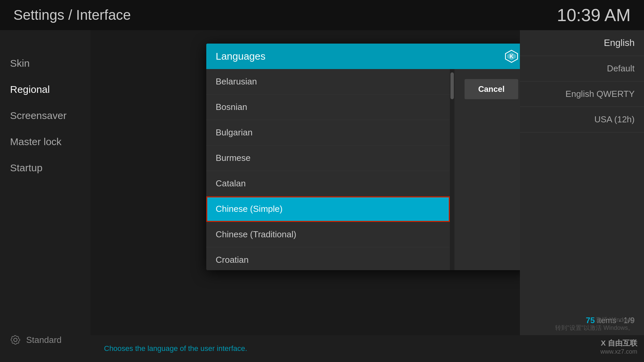 This screenshot has height=362, width=644. I want to click on keyboard-type-value: English QWERTY, so click(582, 94).